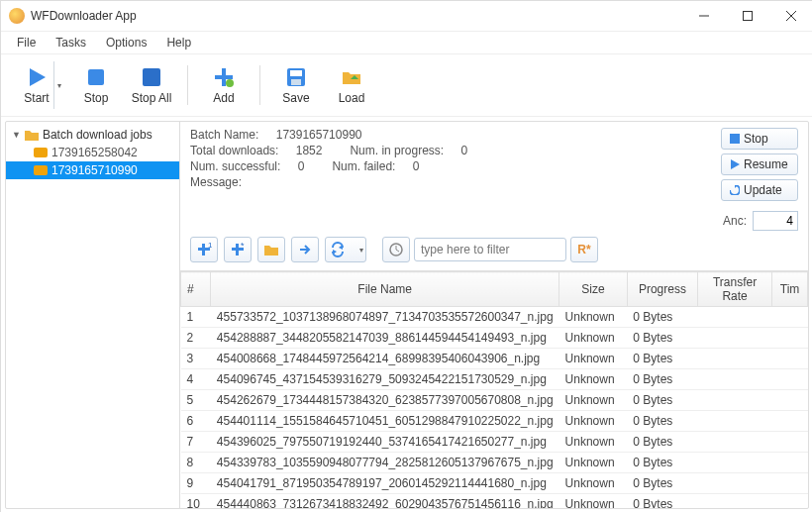  What do you see at coordinates (196, 422) in the screenshot?
I see `cell-num: 6` at bounding box center [196, 422].